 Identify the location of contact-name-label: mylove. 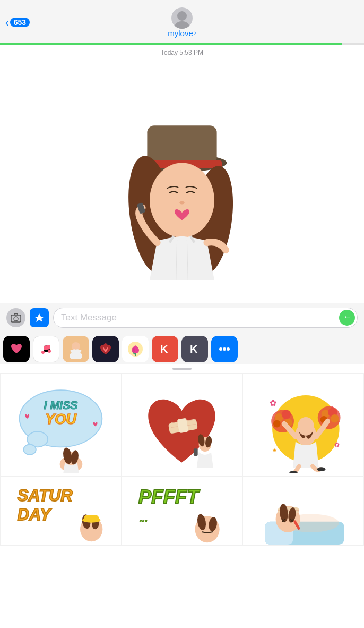
(180, 33).